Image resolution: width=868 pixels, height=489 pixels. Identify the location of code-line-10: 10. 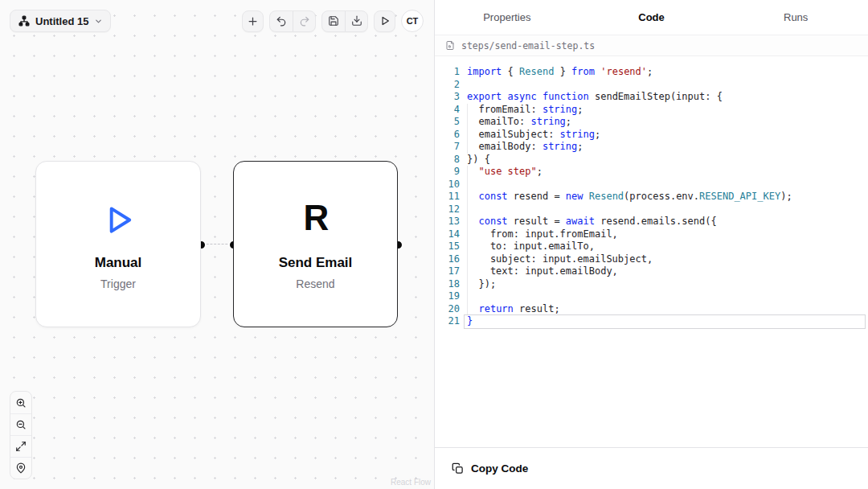
(654, 185).